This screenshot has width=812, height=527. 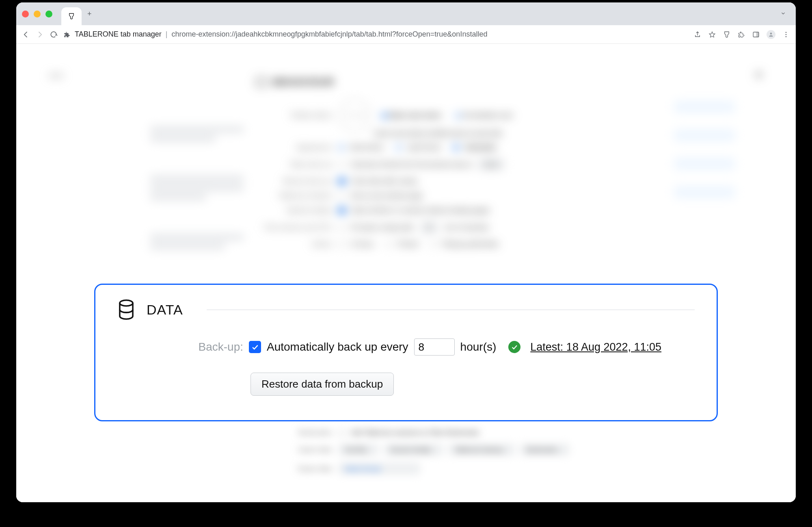 I want to click on window-controls, so click(x=37, y=14).